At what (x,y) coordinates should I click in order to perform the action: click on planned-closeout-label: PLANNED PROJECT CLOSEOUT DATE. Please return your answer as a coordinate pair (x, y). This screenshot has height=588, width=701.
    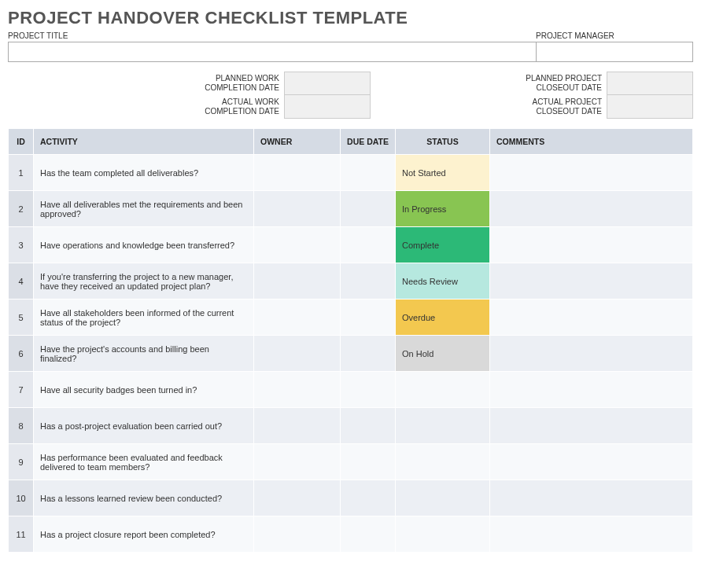
    Looking at the image, I should click on (555, 83).